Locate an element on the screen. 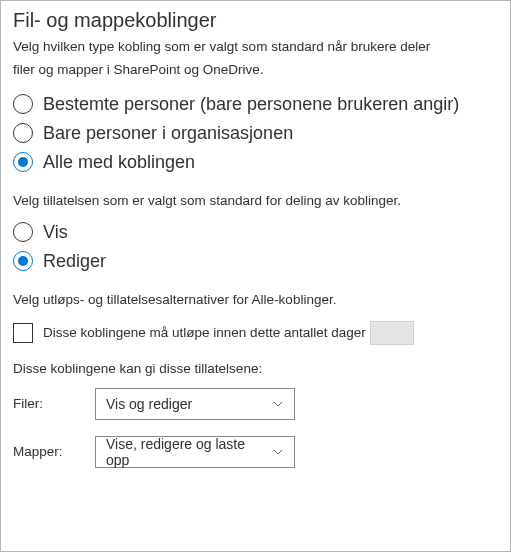 This screenshot has height=552, width=511. intro-line-2: filer og mapper i SharePoint og OneDrive… is located at coordinates (256, 70).